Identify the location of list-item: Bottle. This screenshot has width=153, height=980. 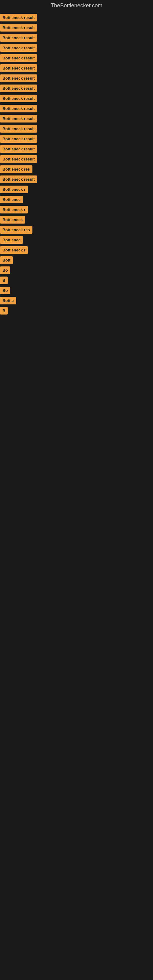
(76, 301).